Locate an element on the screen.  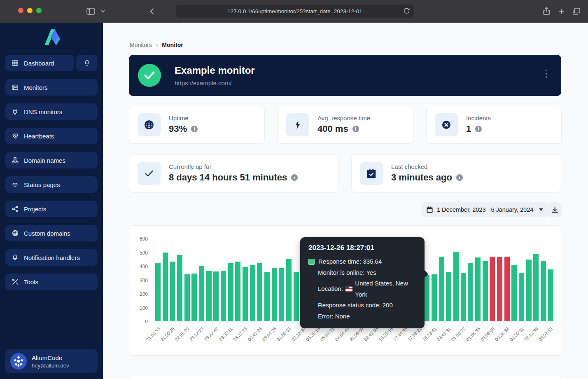
sidebar-item-domain-names: Domain names is located at coordinates (51, 160).